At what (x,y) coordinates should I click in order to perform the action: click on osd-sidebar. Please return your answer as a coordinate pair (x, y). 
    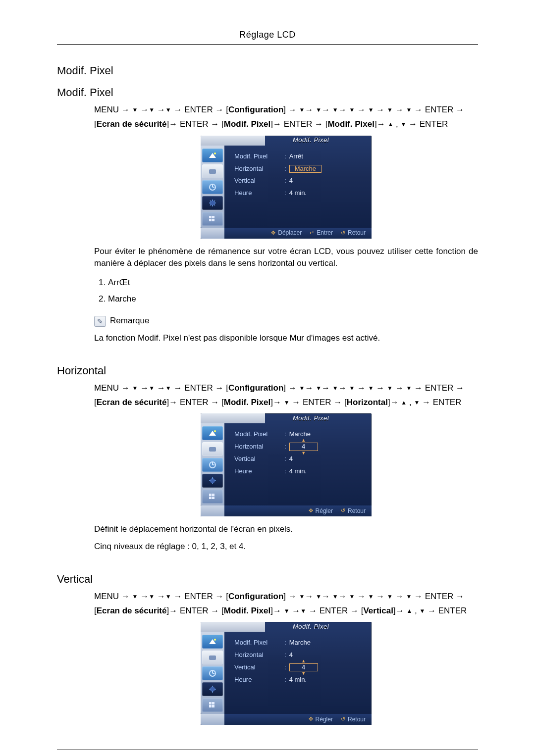
    Looking at the image, I should click on (213, 187).